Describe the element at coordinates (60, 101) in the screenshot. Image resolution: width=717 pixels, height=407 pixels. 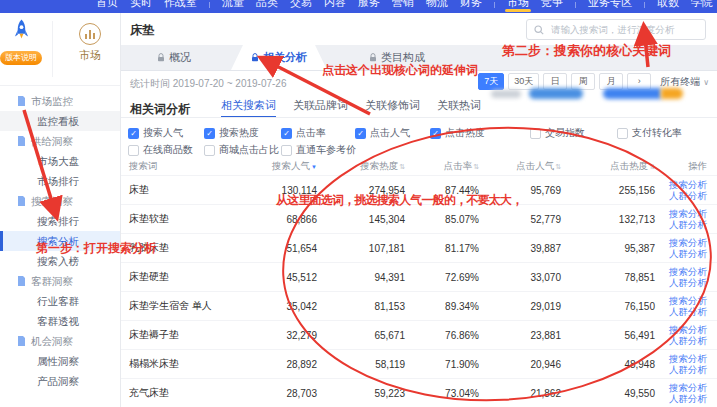
I see `sidebar-section-market-monitor: 市场监控` at that location.